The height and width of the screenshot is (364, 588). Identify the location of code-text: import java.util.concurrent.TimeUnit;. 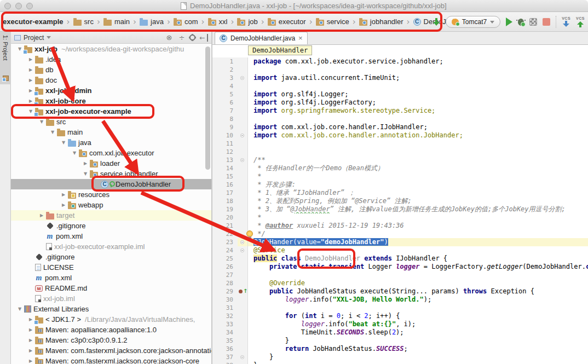
(418, 78).